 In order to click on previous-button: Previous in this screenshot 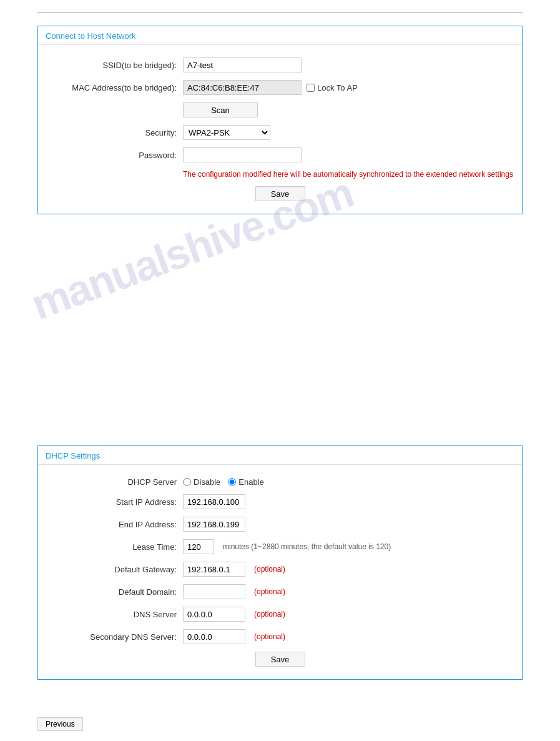, I will do `click(60, 724)`.